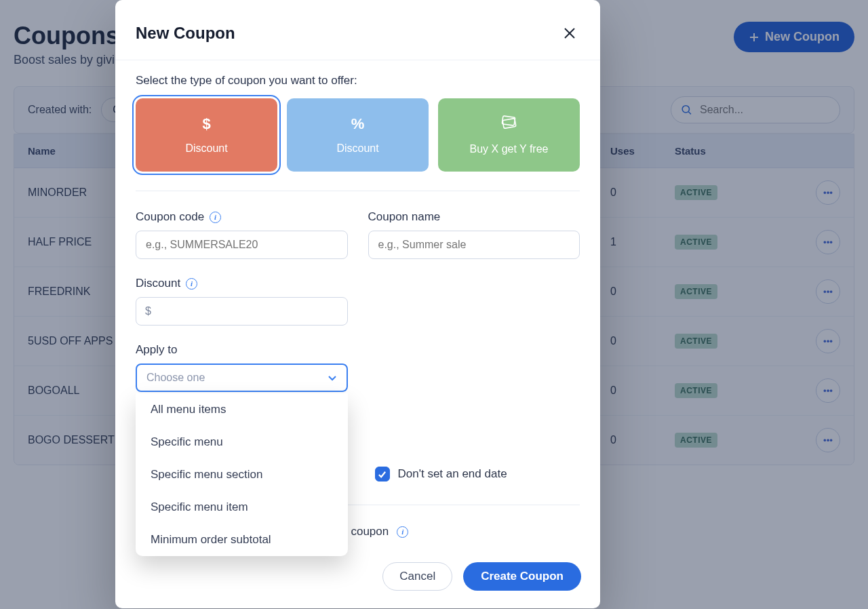 Image resolution: width=868 pixels, height=609 pixels. I want to click on coupon-type-percent-label: Discount, so click(357, 149).